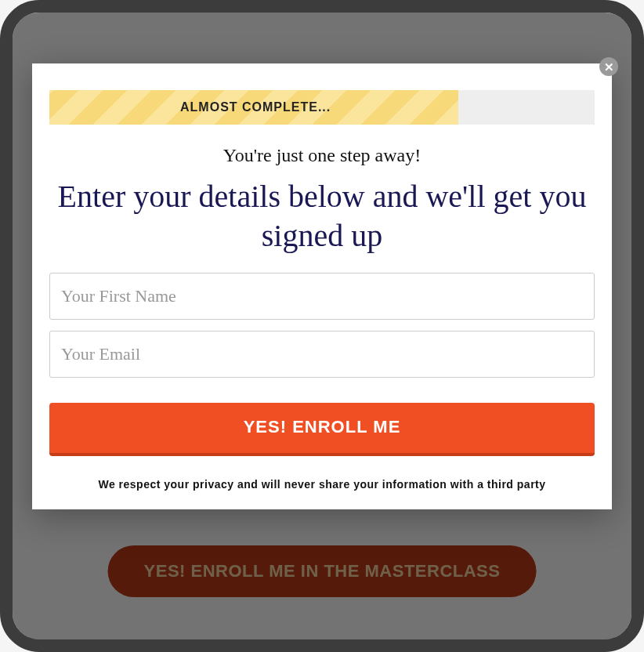 The width and height of the screenshot is (644, 652). Describe the element at coordinates (322, 354) in the screenshot. I see `email-input` at that location.